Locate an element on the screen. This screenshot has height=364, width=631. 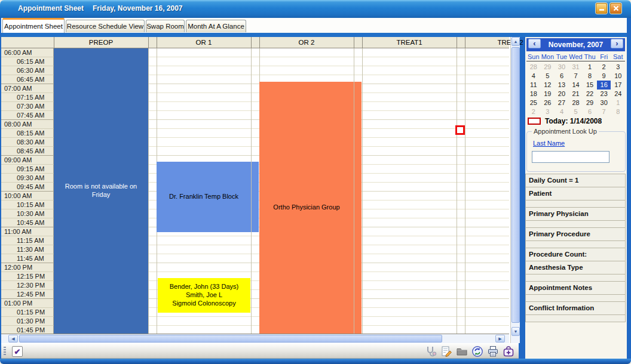
calendar-day-25: 25 is located at coordinates (534, 103).